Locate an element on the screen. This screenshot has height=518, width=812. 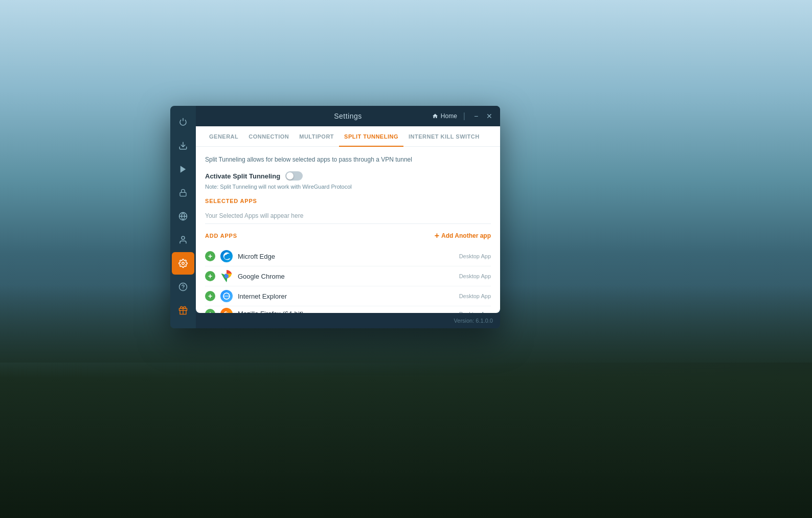
edge-app-type: Desktop App is located at coordinates (475, 256).